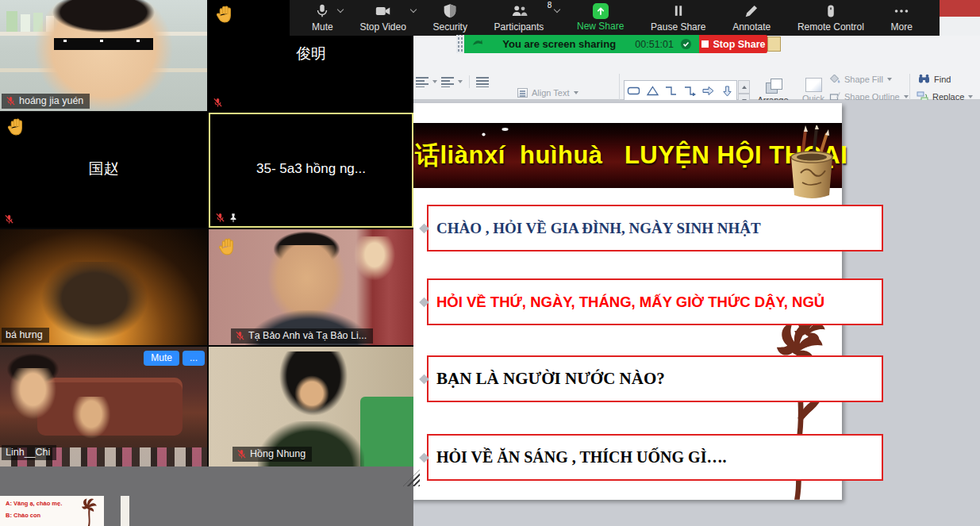  Describe the element at coordinates (751, 27) in the screenshot. I see `annotate-label: Annotate` at that location.